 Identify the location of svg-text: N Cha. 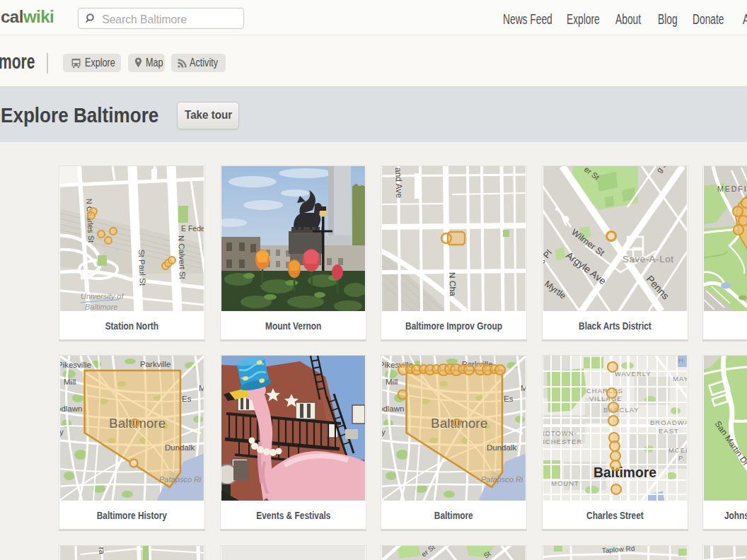
(453, 284).